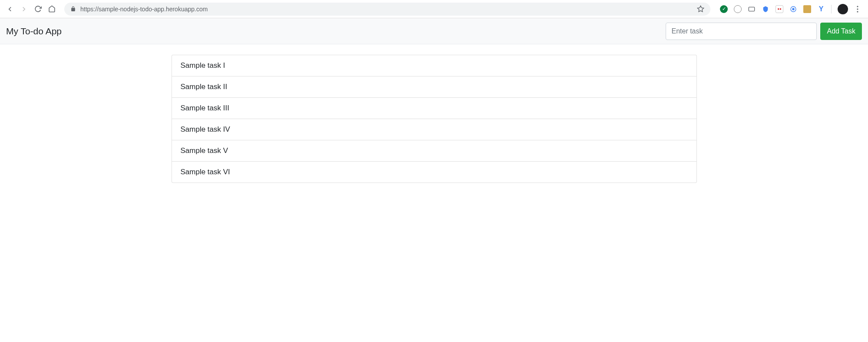 The height and width of the screenshot is (342, 868). Describe the element at coordinates (387, 9) in the screenshot. I see `address-bar: https://sample-nodejs-todo-app.herokuapp…` at that location.